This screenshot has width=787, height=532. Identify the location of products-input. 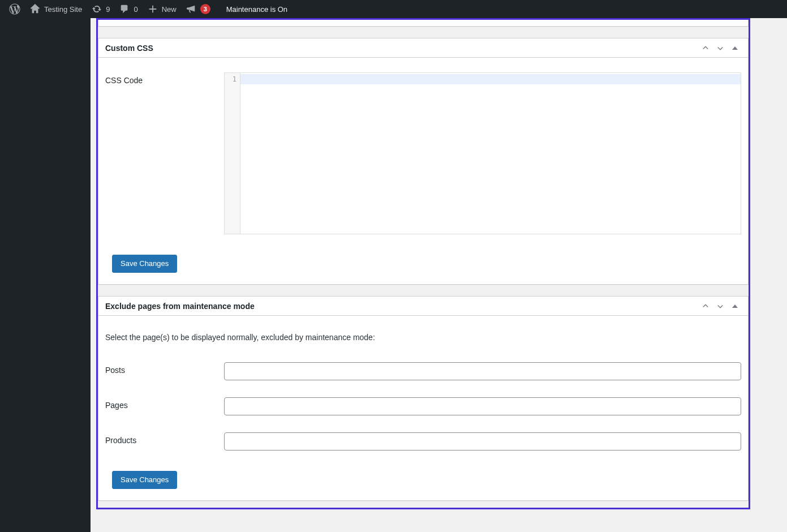
(483, 441).